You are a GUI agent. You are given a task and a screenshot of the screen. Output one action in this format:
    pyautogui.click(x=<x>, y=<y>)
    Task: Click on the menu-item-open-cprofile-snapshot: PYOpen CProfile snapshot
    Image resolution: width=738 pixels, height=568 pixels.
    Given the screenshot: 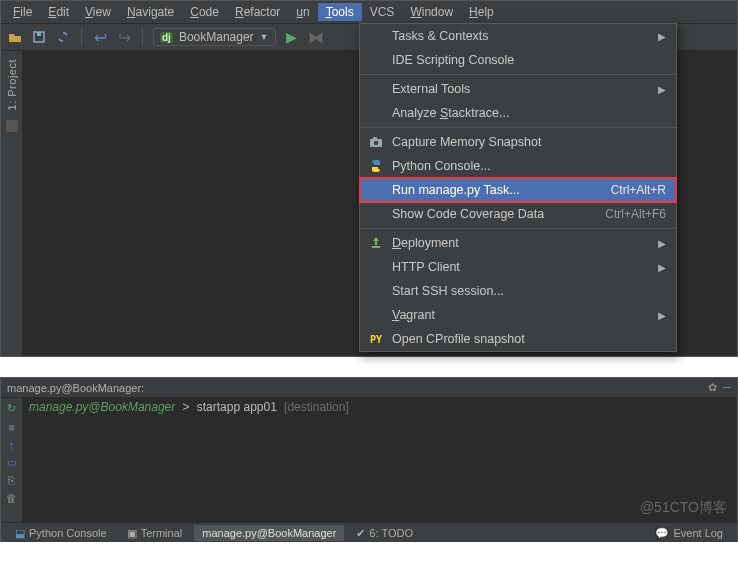 What is the action you would take?
    pyautogui.click(x=518, y=339)
    